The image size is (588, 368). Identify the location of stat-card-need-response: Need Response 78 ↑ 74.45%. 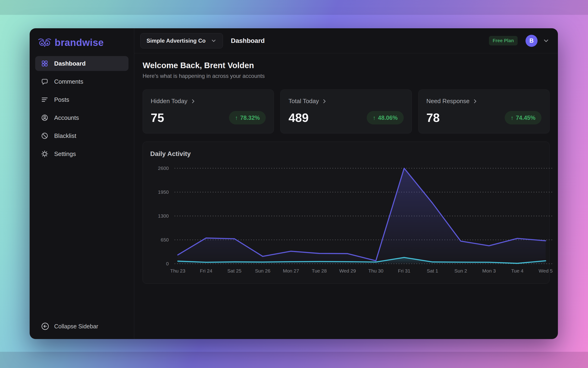
(484, 111).